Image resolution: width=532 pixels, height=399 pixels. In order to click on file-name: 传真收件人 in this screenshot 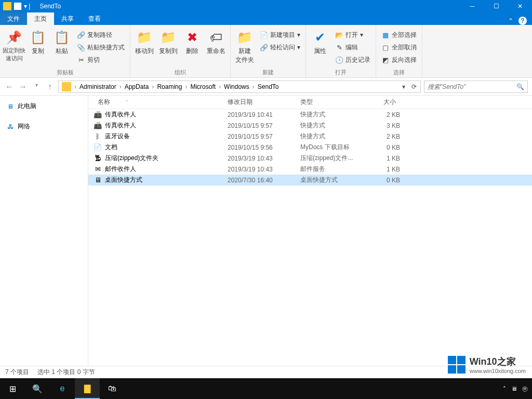, I will do `click(166, 126)`.